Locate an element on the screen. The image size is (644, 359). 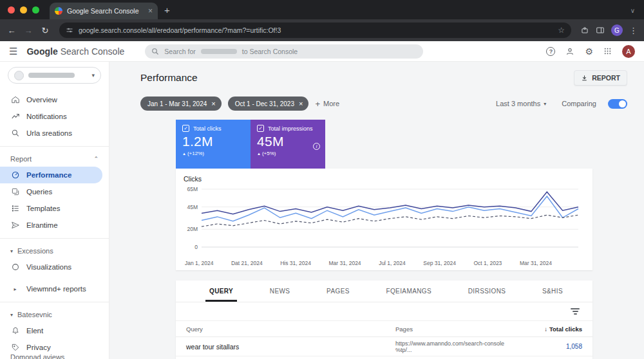
metric-card-impressions: ✓ Total impressions 45M ▲ (+5%) i is located at coordinates (288, 144).